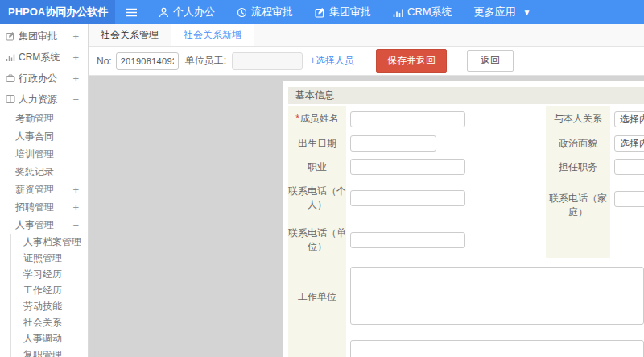  I want to click on sidebar-item-crm-system: CRM系统 +, so click(43, 57).